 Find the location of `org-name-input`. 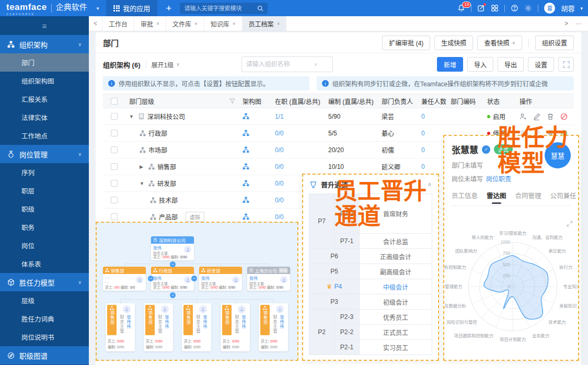

org-name-input is located at coordinates (280, 64).